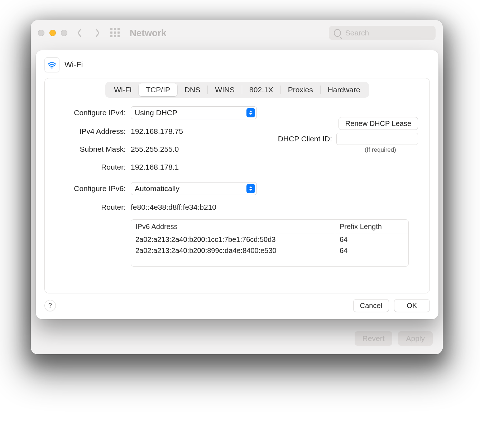  I want to click on show-all-button, so click(115, 33).